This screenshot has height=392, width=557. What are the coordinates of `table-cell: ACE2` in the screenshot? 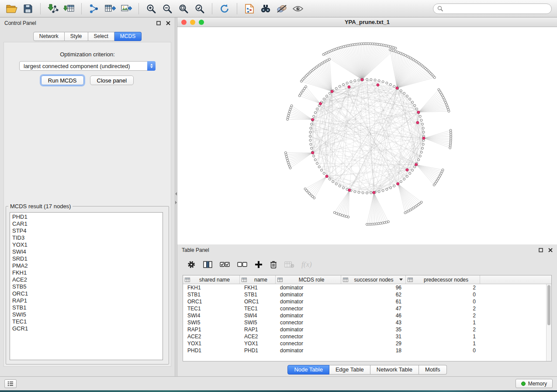 It's located at (258, 337).